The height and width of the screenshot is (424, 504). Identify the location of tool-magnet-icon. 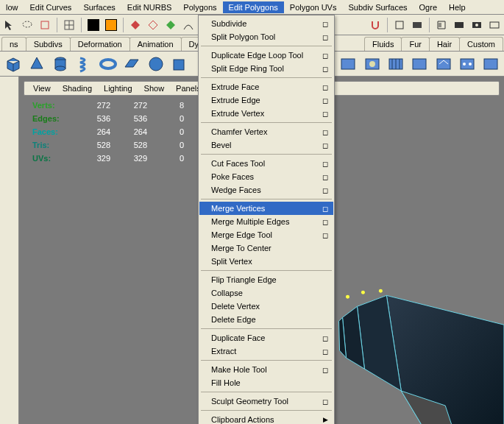
(375, 25).